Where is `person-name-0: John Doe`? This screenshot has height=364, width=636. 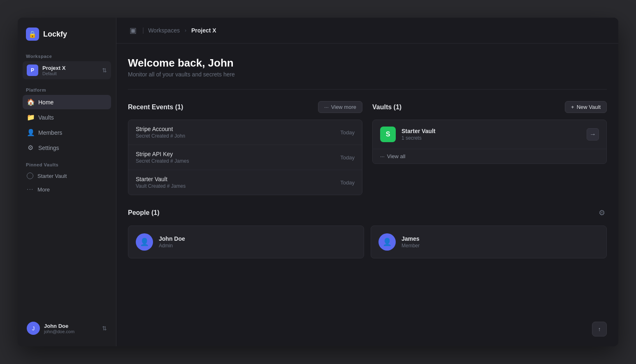
person-name-0: John Doe is located at coordinates (172, 239).